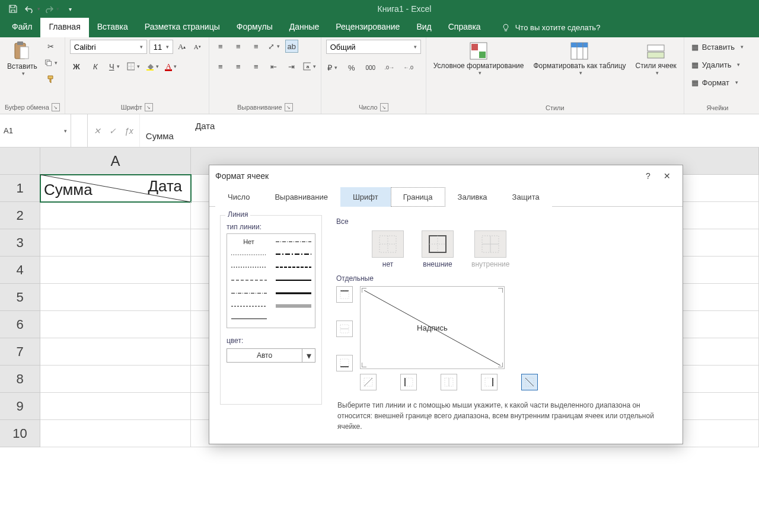 This screenshot has width=759, height=532. Describe the element at coordinates (526, 197) in the screenshot. I see `dlg-tab-protection: Защита` at that location.